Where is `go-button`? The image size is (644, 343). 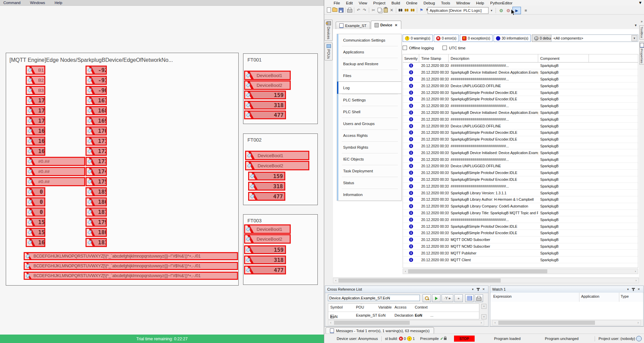
go-button is located at coordinates (436, 298).